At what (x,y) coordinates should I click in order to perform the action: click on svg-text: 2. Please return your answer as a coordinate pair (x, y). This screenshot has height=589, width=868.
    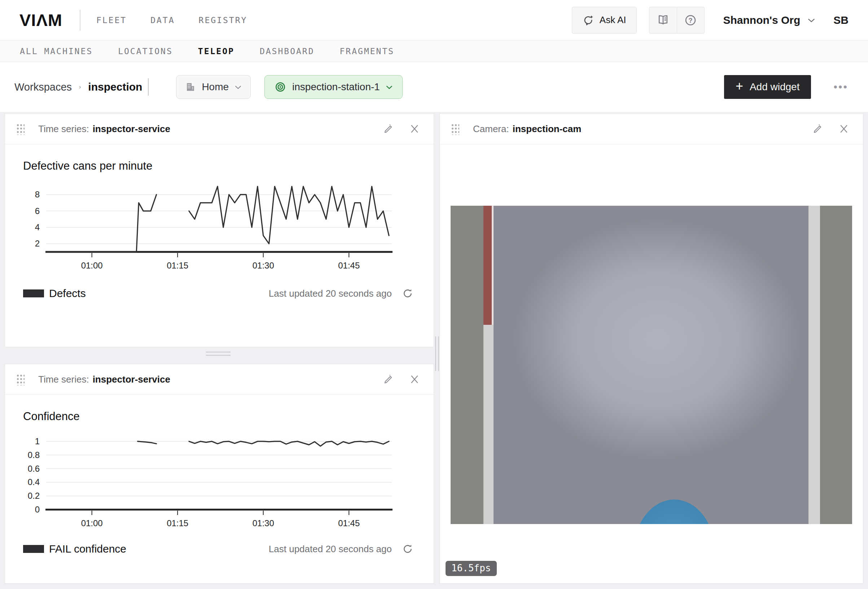
    Looking at the image, I should click on (37, 243).